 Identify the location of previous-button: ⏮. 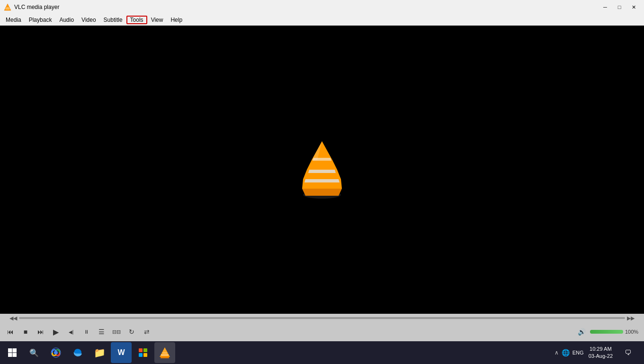
(10, 332).